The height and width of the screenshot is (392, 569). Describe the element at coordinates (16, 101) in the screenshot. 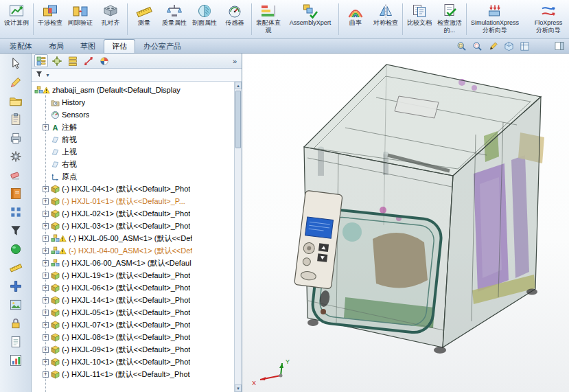

I see `open-folder-icon` at that location.